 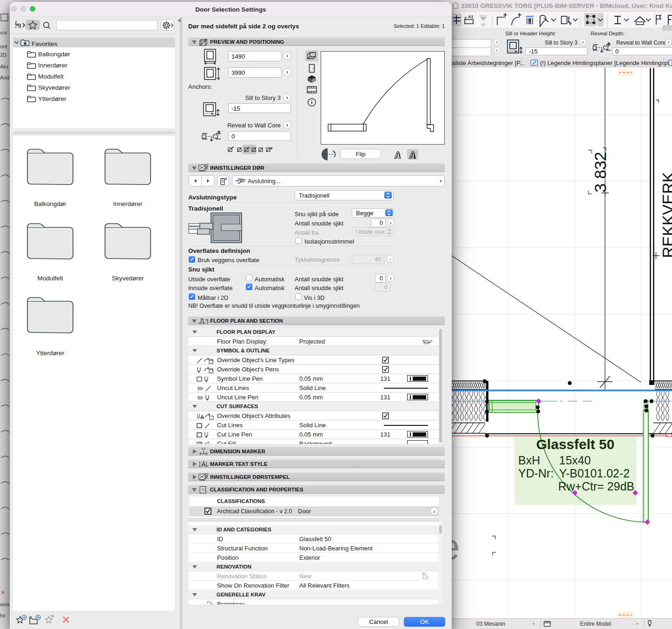 What do you see at coordinates (3, 616) in the screenshot?
I see `svg-text: for` at bounding box center [3, 616].